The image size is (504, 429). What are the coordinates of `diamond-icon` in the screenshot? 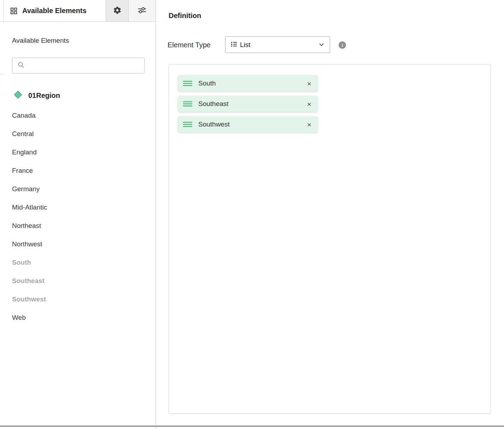 It's located at (18, 95).